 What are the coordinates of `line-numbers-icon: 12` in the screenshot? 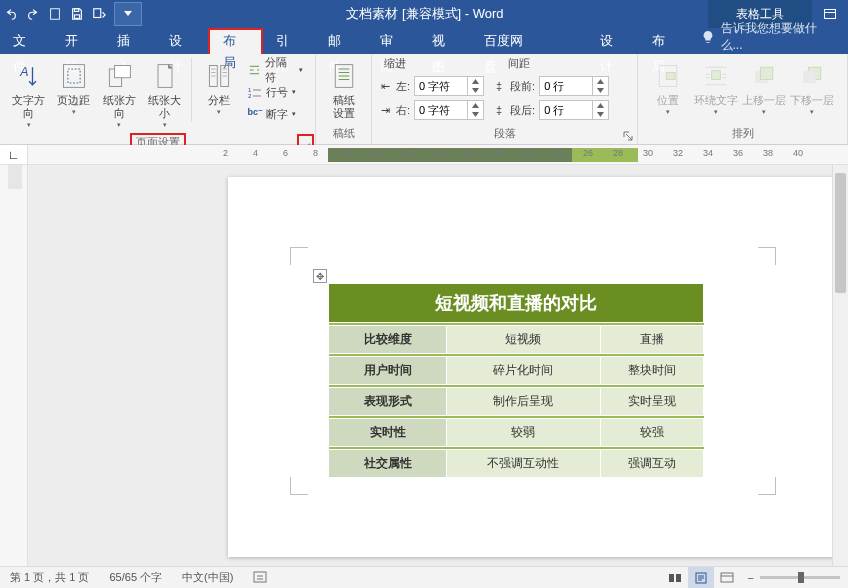 It's located at (255, 92).